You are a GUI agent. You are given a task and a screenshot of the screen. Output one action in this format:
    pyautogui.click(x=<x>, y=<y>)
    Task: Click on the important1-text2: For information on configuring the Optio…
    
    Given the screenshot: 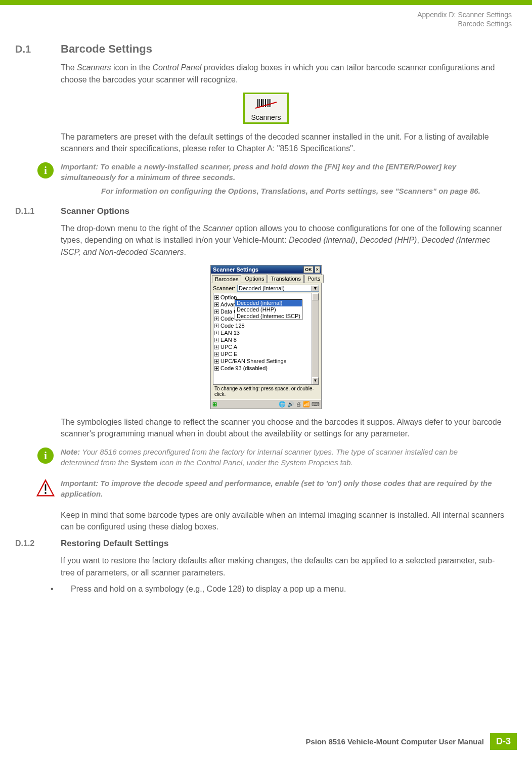 What is the action you would take?
    pyautogui.click(x=291, y=191)
    